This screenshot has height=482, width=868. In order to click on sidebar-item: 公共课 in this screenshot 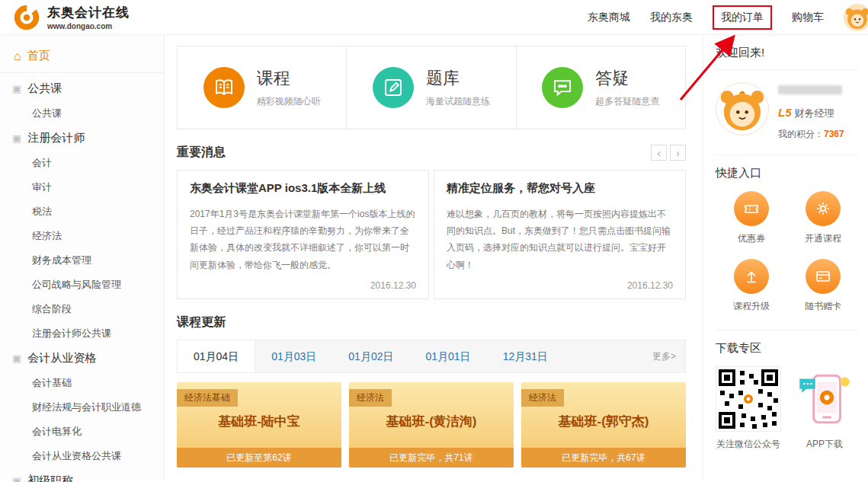, I will do `click(82, 113)`.